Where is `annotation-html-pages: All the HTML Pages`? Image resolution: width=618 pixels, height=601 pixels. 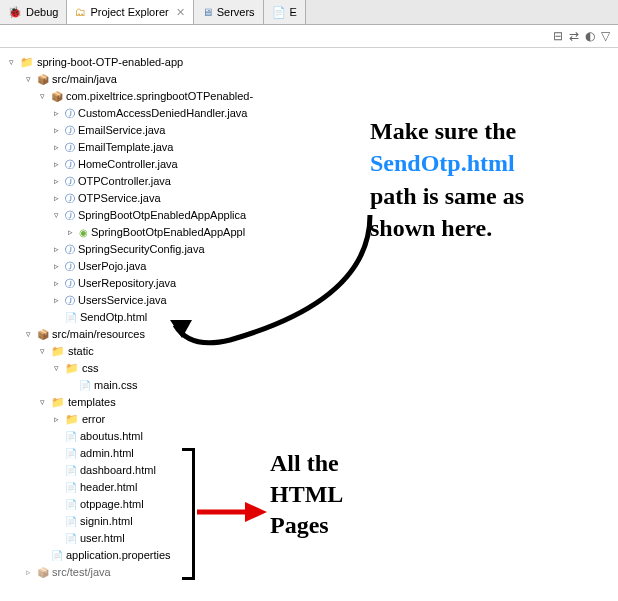
annotation-html-pages: All the HTML Pages is located at coordinates (306, 495).